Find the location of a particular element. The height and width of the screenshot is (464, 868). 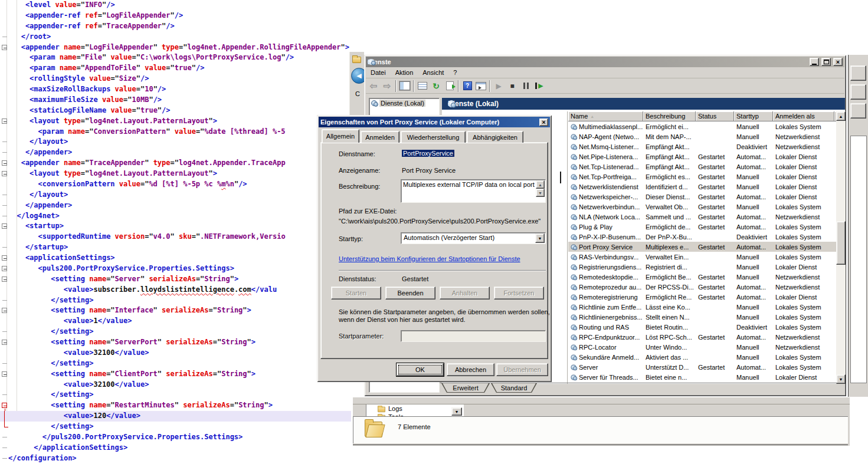

restart-service-icon: ▶ is located at coordinates (539, 86).